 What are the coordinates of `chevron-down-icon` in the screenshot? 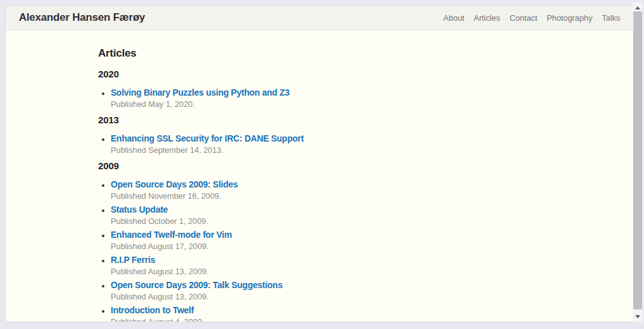 It's located at (638, 317).